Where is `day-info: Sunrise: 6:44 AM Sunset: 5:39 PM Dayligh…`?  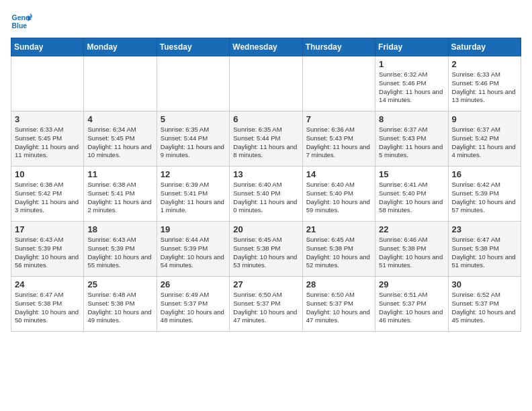
day-info: Sunrise: 6:44 AM Sunset: 5:39 PM Dayligh… is located at coordinates (193, 253).